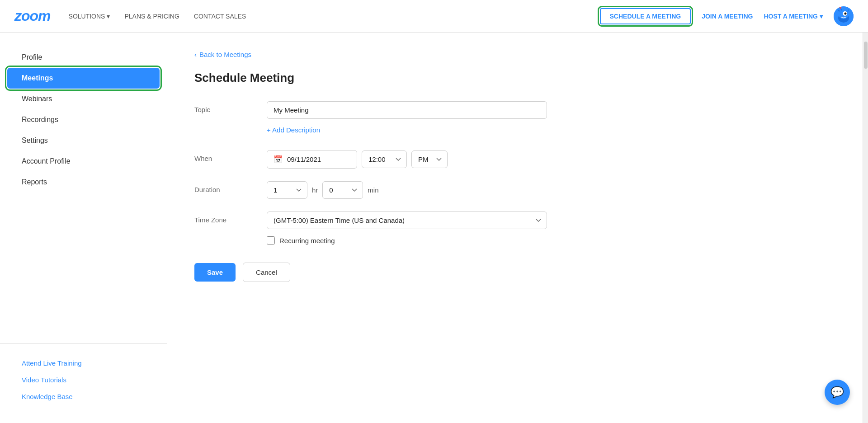 The height and width of the screenshot is (423, 868). I want to click on when-label: When, so click(231, 156).